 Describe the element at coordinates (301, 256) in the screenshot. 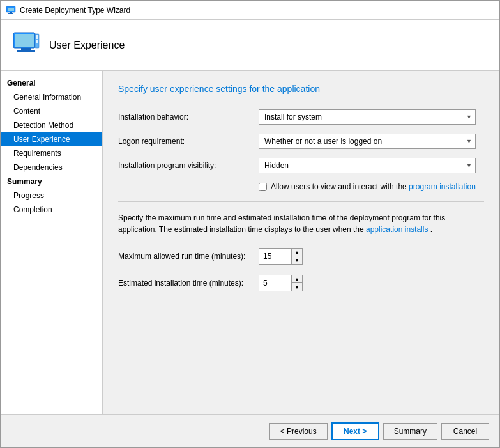

I see `max-run-time-row: Maximum allowed run time (minutes): ▲ ▼` at that location.